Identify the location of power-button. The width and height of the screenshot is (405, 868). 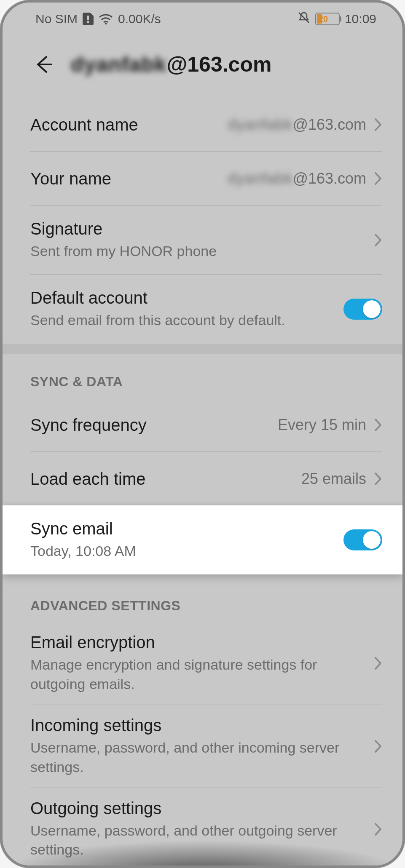
(404, 371).